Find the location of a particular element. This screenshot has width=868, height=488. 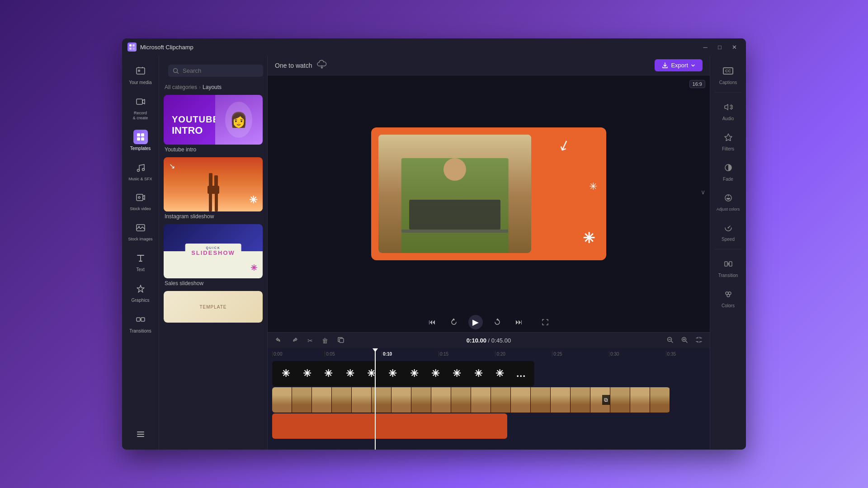

captions-label: Captions is located at coordinates (728, 82).